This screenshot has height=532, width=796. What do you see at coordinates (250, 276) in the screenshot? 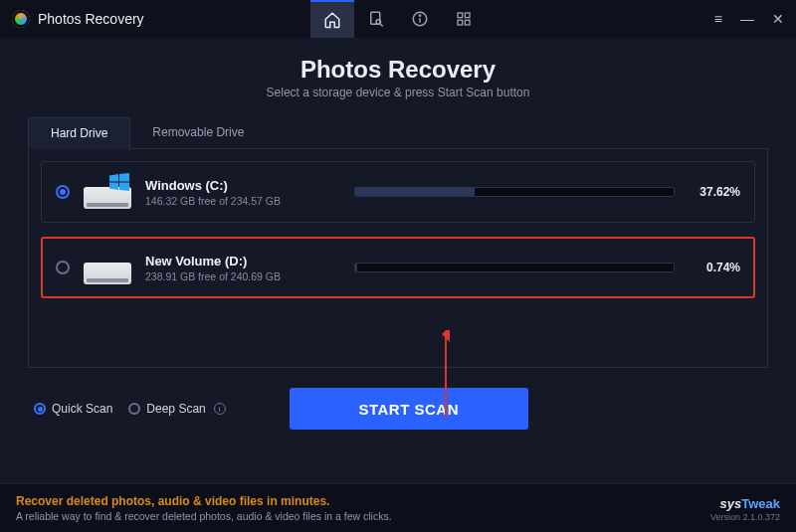
I see `drive-free-d: 238.91 GB free of 240.69 GB` at bounding box center [250, 276].